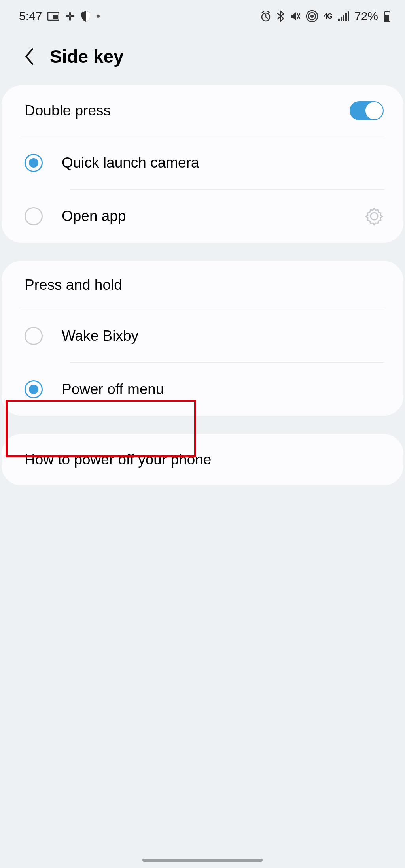 The width and height of the screenshot is (405, 868). Describe the element at coordinates (29, 57) in the screenshot. I see `back-button` at that location.